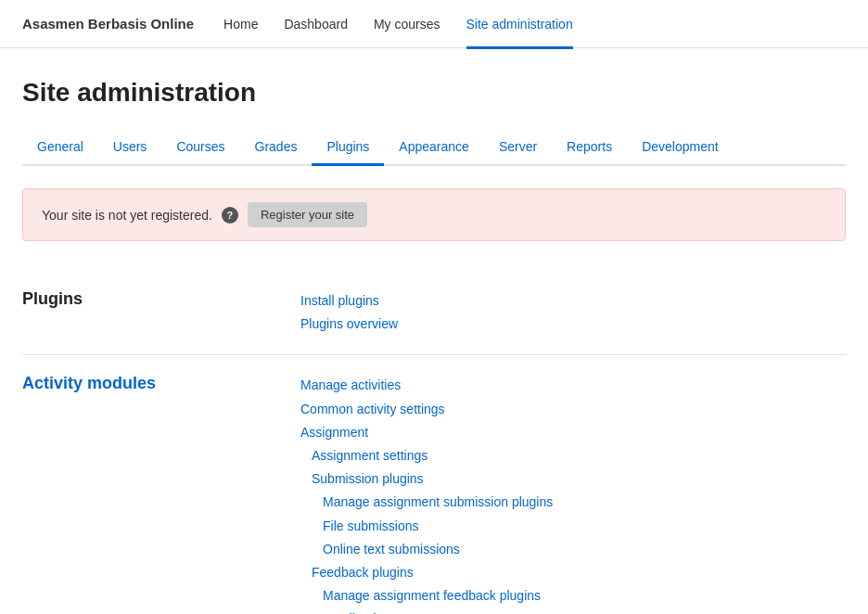 This screenshot has width=868, height=614. What do you see at coordinates (573, 527) in the screenshot?
I see `link-file-submissions: File submissions` at bounding box center [573, 527].